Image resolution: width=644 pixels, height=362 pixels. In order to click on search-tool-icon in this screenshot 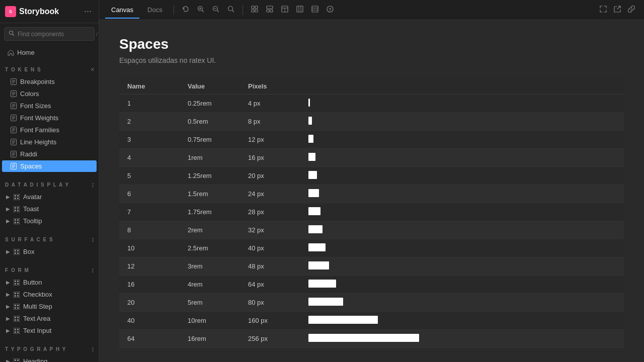, I will do `click(231, 10)`.